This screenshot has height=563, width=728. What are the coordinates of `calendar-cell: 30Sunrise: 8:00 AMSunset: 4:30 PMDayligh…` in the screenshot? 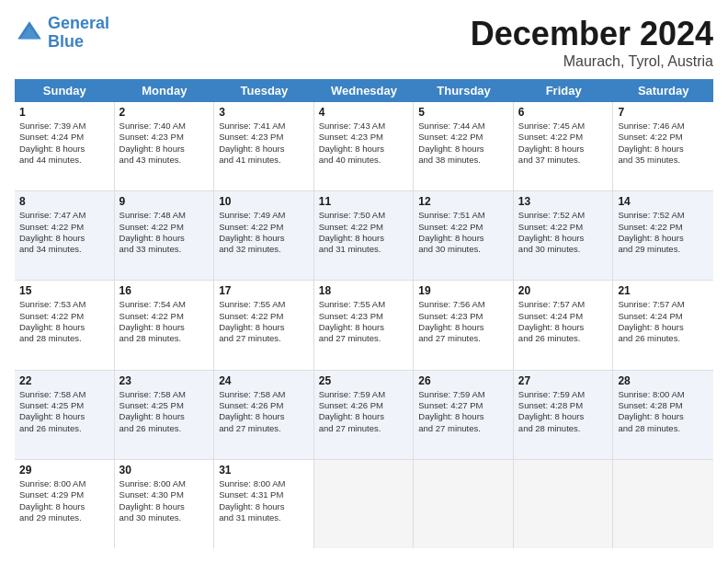 It's located at (165, 504).